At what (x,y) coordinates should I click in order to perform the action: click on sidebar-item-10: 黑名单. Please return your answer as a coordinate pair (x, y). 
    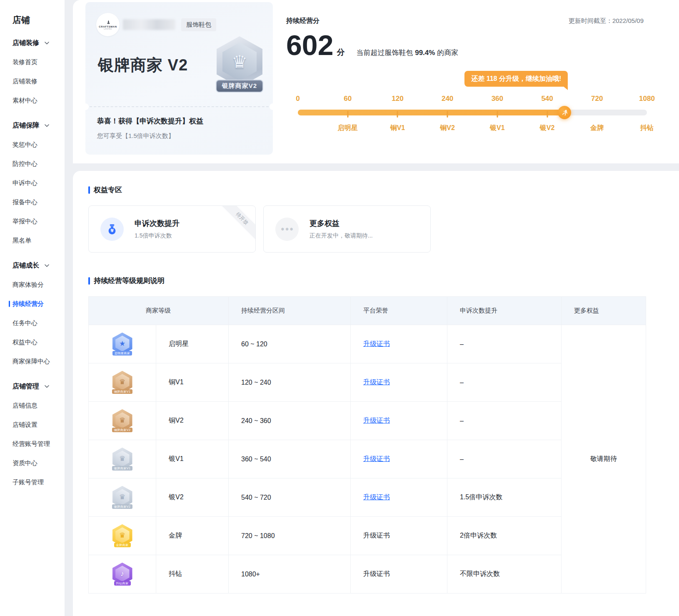
    Looking at the image, I should click on (38, 240).